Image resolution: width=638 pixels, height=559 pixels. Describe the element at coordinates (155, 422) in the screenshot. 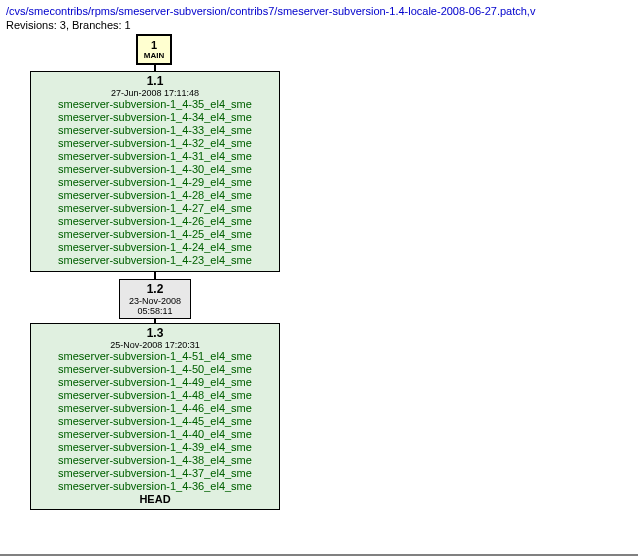

I see `tag: smeserver-subversion-1_4-45_el4_sme` at that location.